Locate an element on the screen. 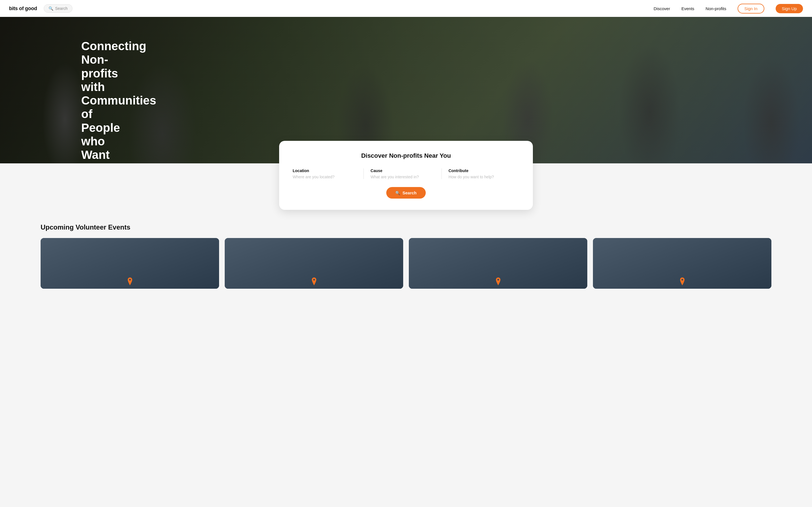 This screenshot has width=812, height=507. signup-button: Sign Up is located at coordinates (789, 9).